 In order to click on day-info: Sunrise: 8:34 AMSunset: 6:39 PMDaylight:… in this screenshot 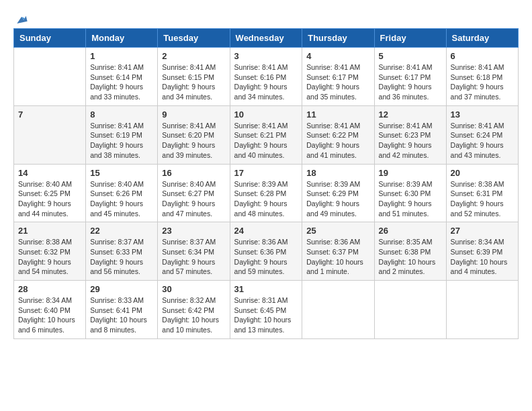, I will do `click(482, 257)`.